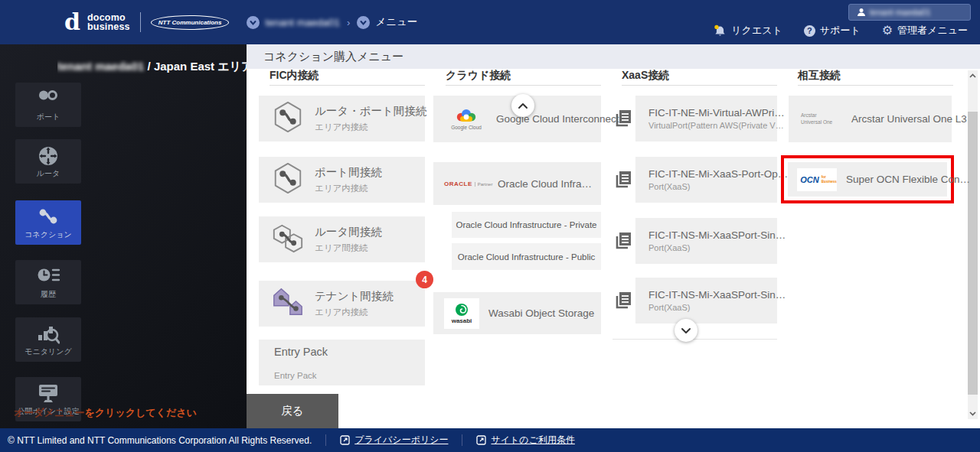  Describe the element at coordinates (341, 239) in the screenshot. I see `card-router-connection: ルータ間接続 エリア間接続` at that location.